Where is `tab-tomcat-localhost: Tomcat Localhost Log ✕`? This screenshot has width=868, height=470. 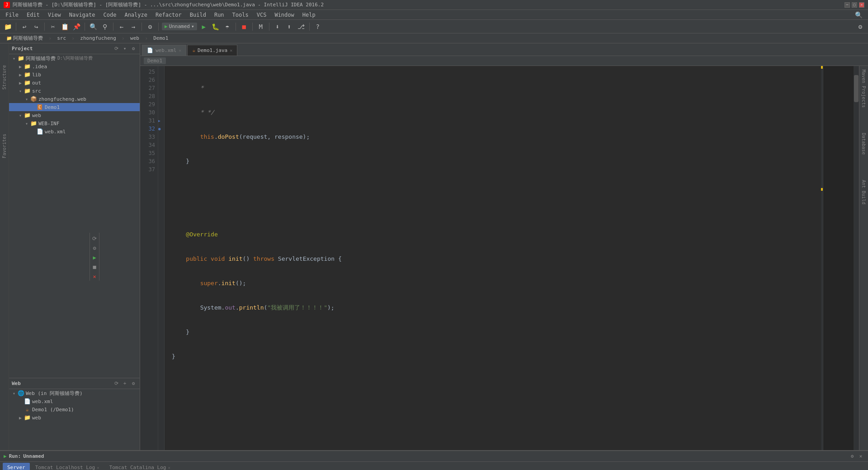
tab-tomcat-localhost: Tomcat Localhost Log ✕ is located at coordinates (67, 466).